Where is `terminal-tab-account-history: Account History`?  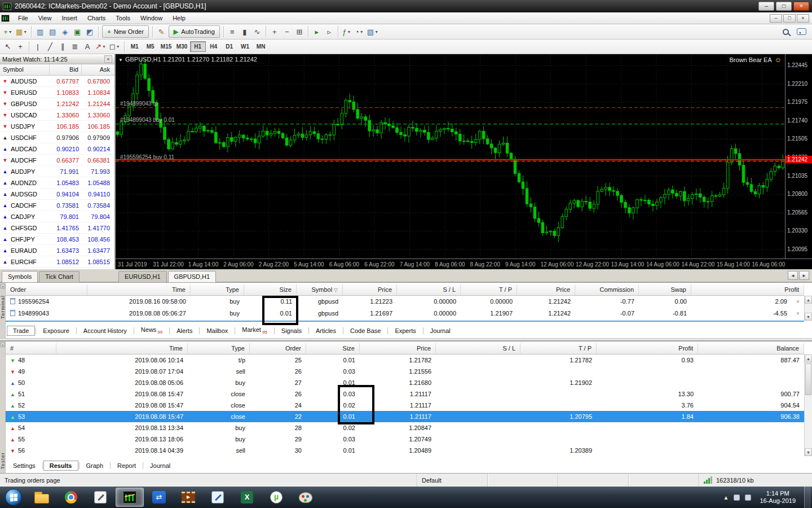
terminal-tab-account-history: Account History is located at coordinates (105, 331).